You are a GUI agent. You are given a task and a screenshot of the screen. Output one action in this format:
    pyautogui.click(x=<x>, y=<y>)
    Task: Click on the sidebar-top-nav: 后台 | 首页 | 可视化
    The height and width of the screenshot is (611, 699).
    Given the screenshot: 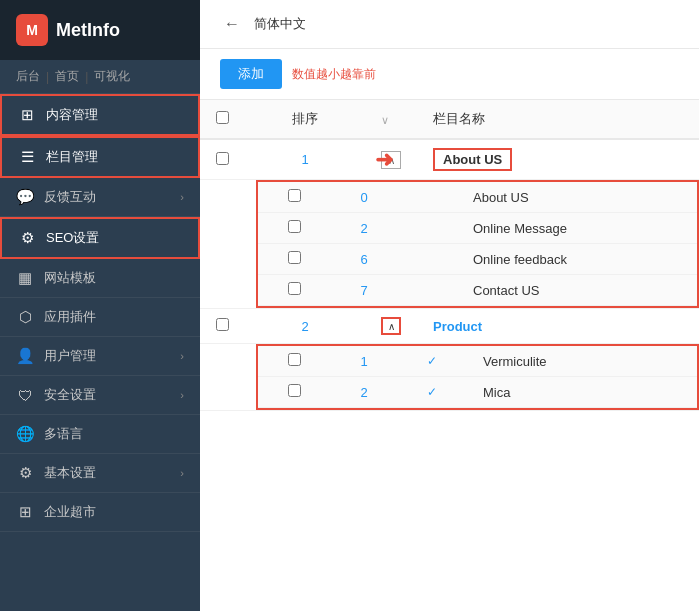 What is the action you would take?
    pyautogui.click(x=100, y=77)
    